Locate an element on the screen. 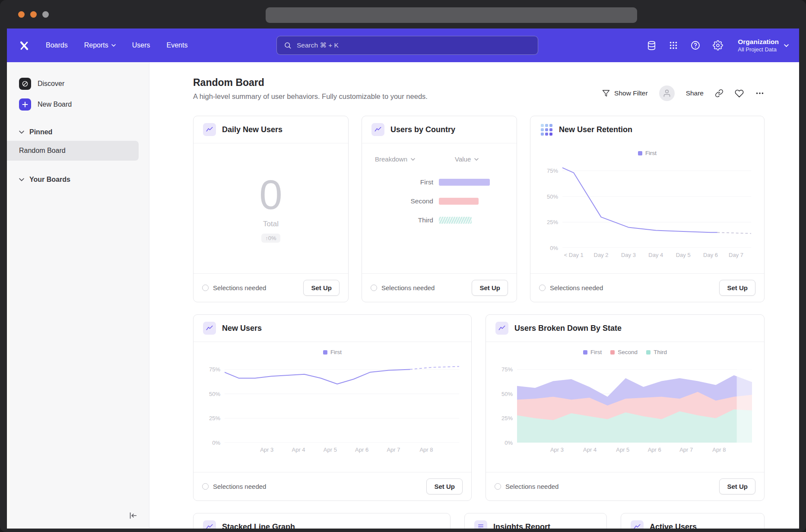  url-bar is located at coordinates (451, 15).